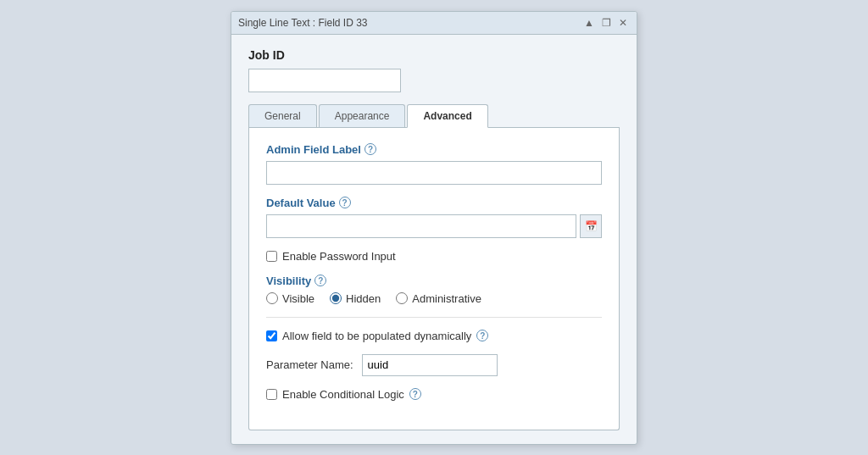 The image size is (868, 455). What do you see at coordinates (589, 23) in the screenshot?
I see `minimize-icon: ▲` at bounding box center [589, 23].